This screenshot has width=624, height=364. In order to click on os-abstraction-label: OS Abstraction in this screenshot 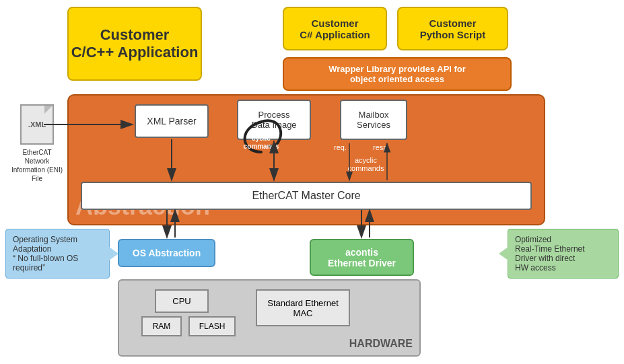, I will do `click(167, 253)`.